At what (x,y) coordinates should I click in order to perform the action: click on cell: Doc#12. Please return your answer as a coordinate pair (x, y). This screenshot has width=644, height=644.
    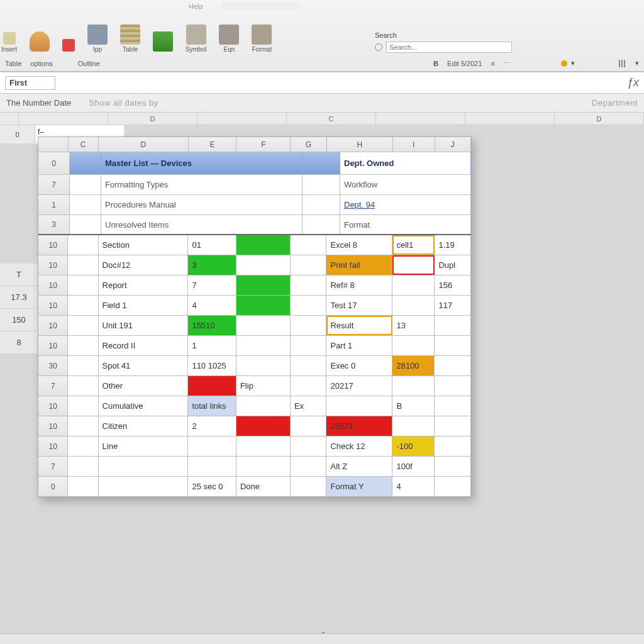
    Looking at the image, I should click on (143, 265).